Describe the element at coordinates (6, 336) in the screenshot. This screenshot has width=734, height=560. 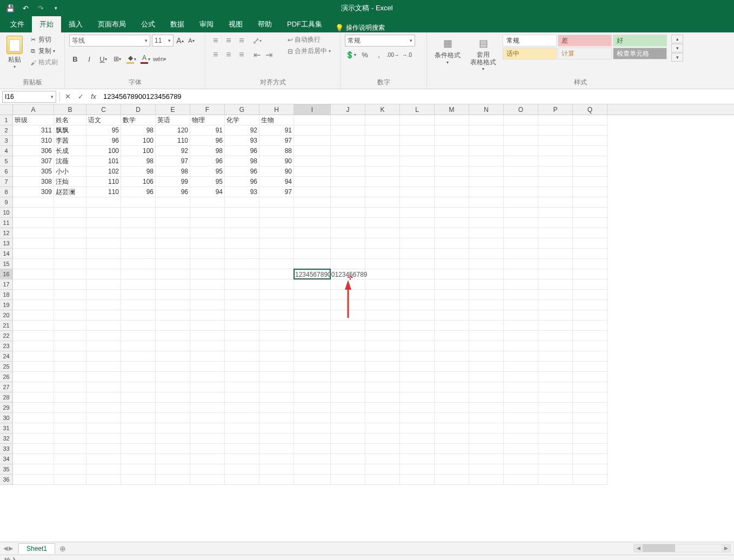
I see `row-header-22: 22` at that location.